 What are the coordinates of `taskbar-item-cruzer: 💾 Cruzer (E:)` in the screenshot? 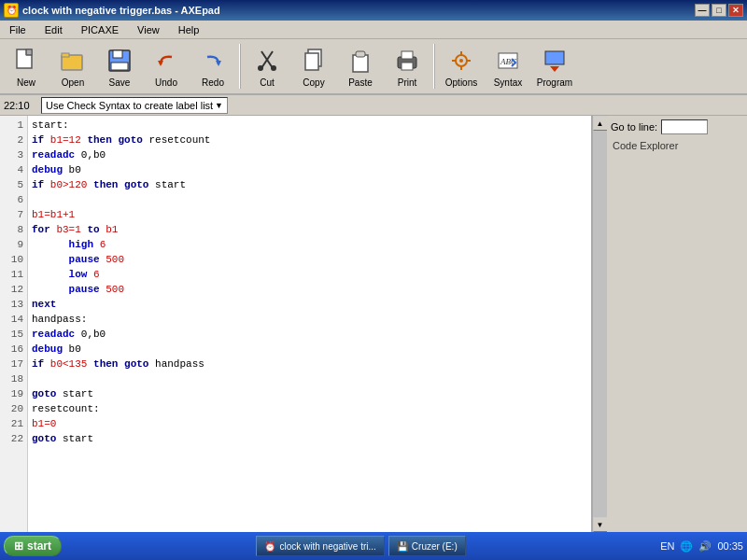 It's located at (428, 546).